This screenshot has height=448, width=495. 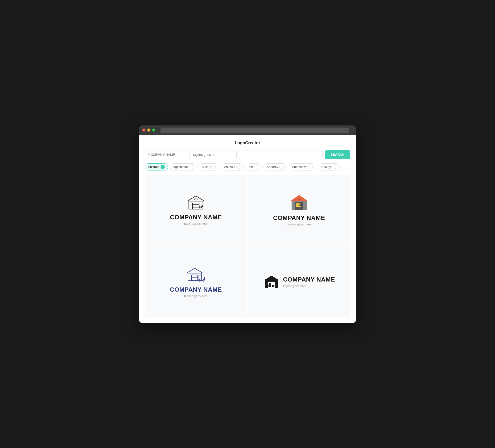 I want to click on category-label: Agriculture, so click(x=181, y=167).